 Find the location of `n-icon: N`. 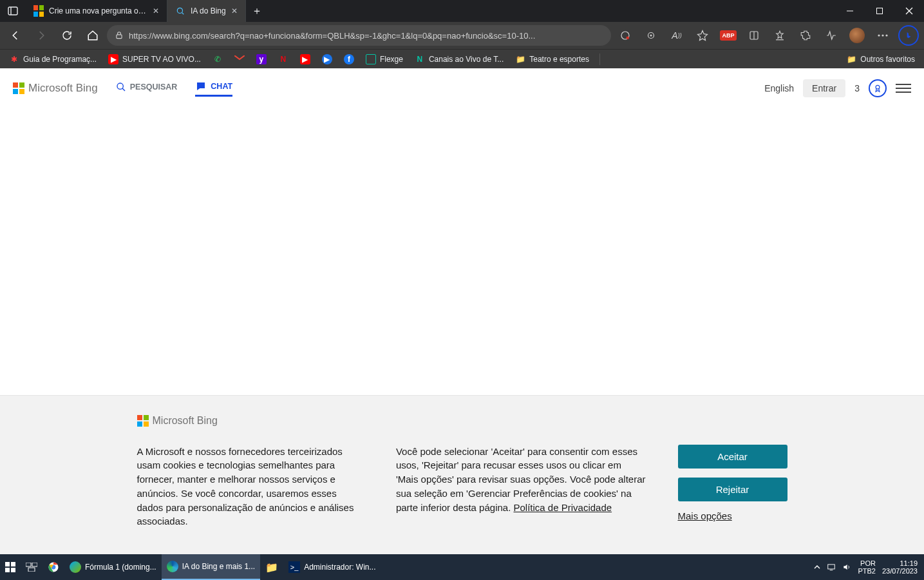

n-icon: N is located at coordinates (420, 59).